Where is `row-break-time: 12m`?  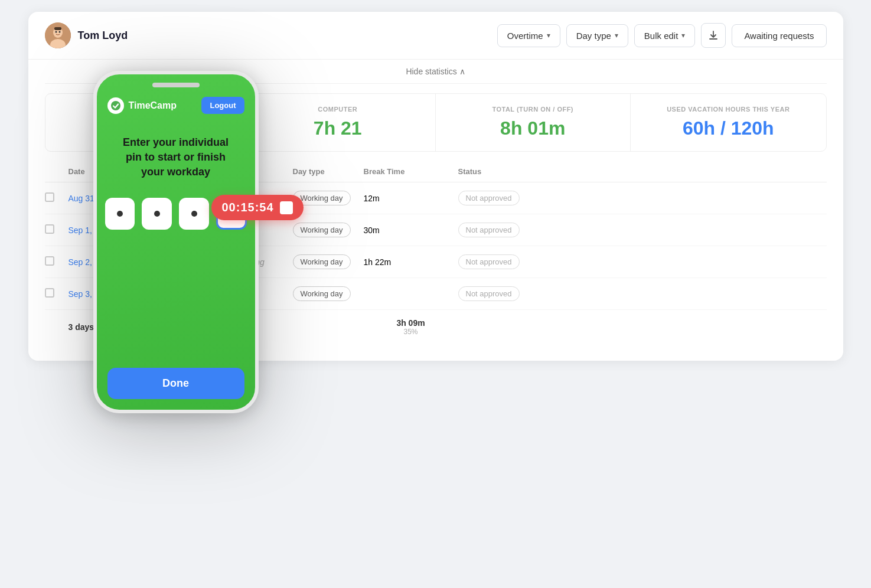 row-break-time: 12m is located at coordinates (411, 198).